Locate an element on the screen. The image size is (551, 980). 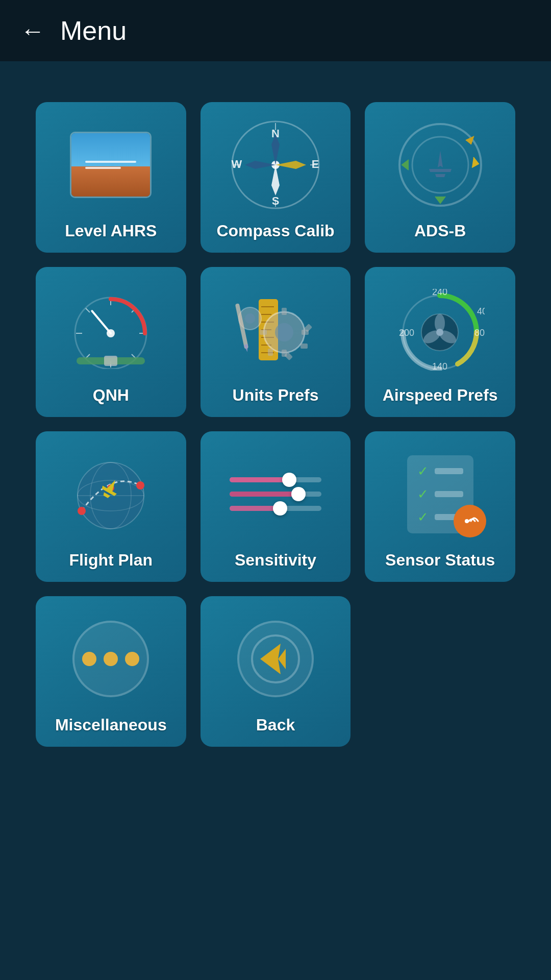
tile-sensitivity: Sensitivity is located at coordinates (276, 506).